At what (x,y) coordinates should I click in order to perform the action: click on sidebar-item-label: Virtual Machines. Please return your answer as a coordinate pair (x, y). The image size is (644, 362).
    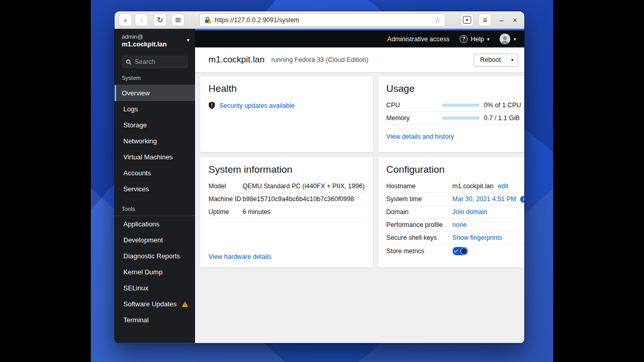
    Looking at the image, I should click on (148, 157).